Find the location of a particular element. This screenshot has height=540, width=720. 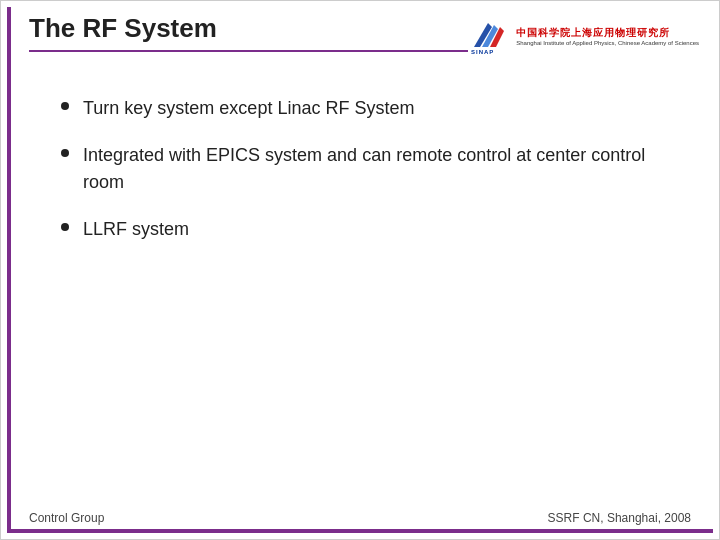

logo-area: SINAP 中国科学院上海应用物理研究所 Shanghai Institute … is located at coordinates (584, 34).